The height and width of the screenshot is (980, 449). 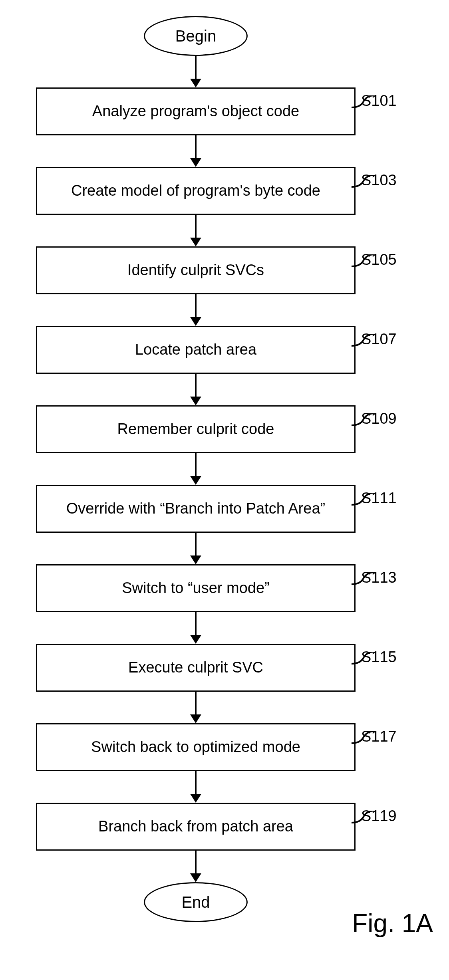 I want to click on process-box: Identify culprit SVCs, so click(x=196, y=270).